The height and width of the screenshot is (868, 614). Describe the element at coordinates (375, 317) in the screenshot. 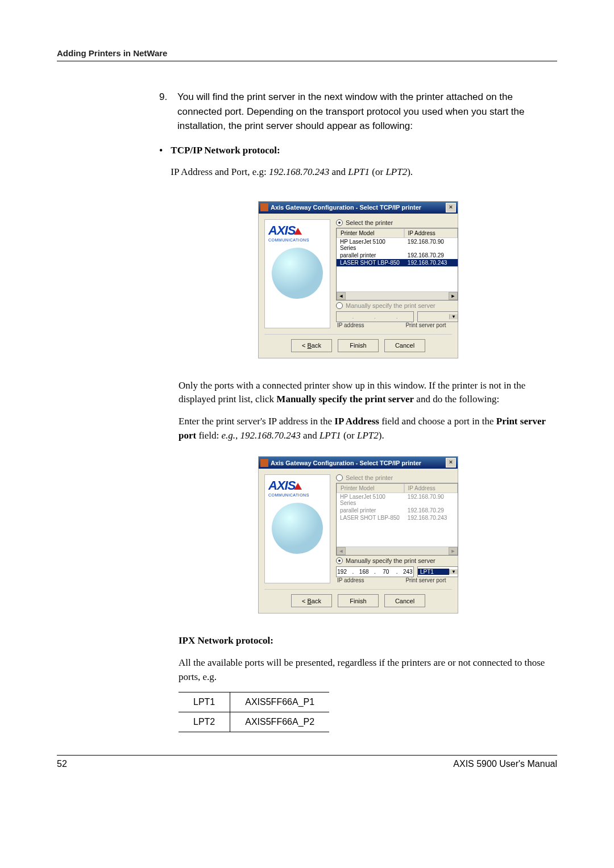

I see `ip-address-input: ...` at that location.